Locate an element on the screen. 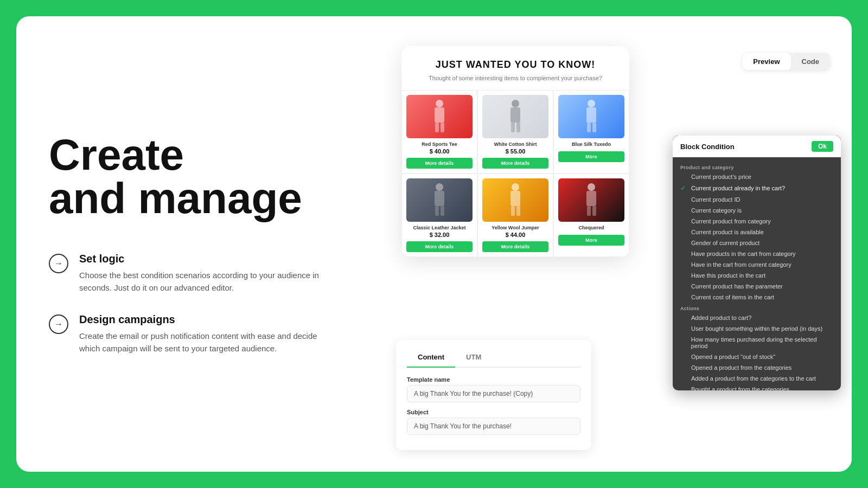 This screenshot has width=868, height=488. tab-preview: Preview is located at coordinates (766, 62).